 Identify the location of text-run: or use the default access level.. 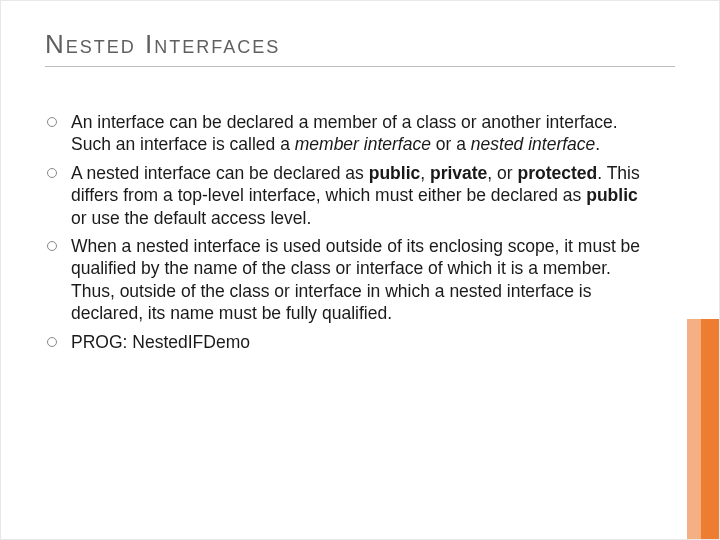
(191, 218).